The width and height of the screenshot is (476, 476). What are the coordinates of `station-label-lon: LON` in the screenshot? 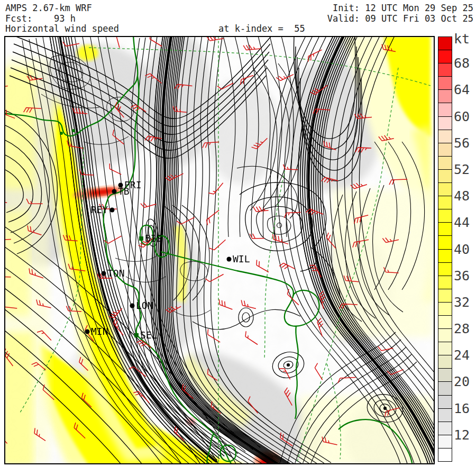 It's located at (145, 306).